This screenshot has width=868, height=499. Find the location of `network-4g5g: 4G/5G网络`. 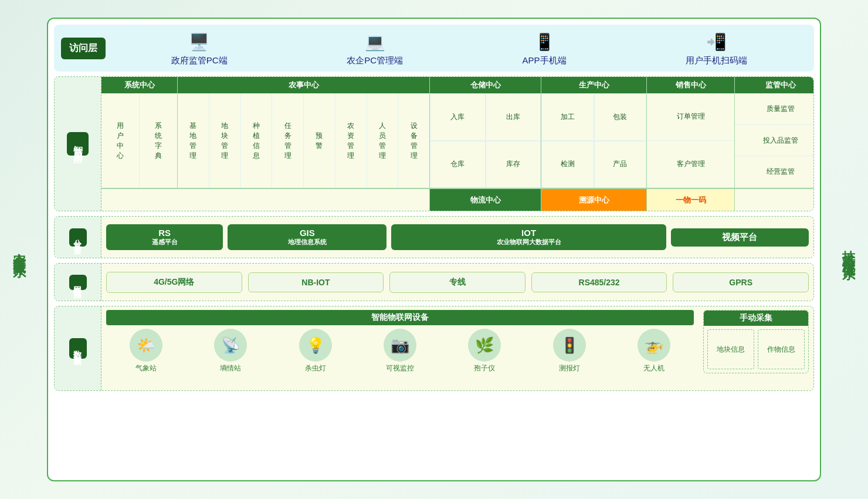

network-4g5g: 4G/5G网络 is located at coordinates (174, 282).